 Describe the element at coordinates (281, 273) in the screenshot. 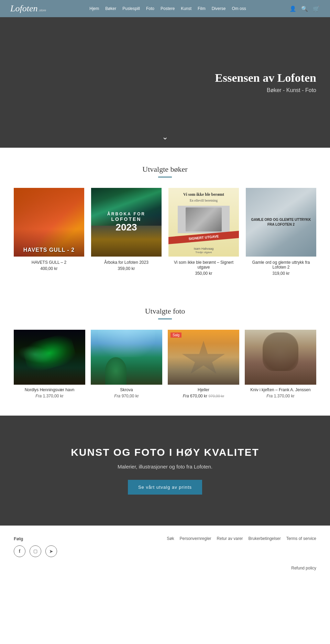

I see `book-price-gamle: 319,00 kr` at that location.